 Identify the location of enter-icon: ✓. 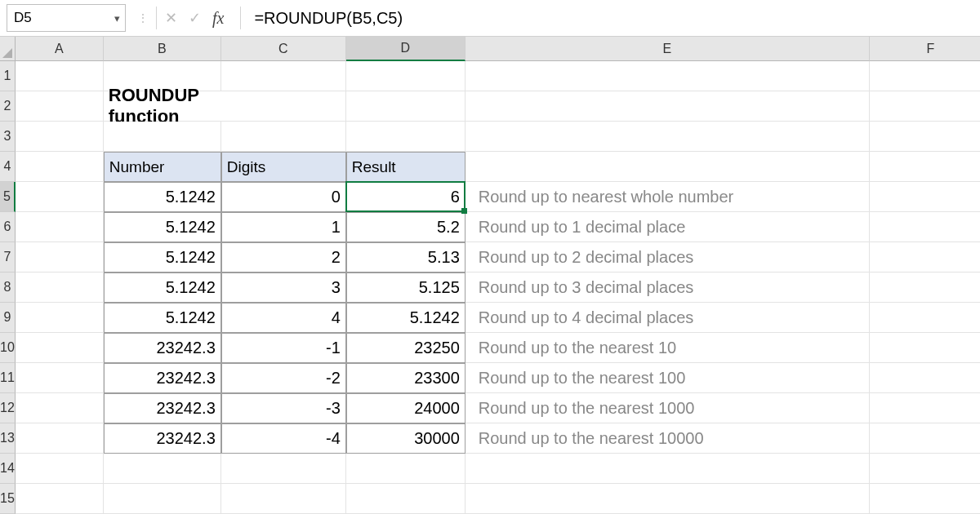
(194, 18).